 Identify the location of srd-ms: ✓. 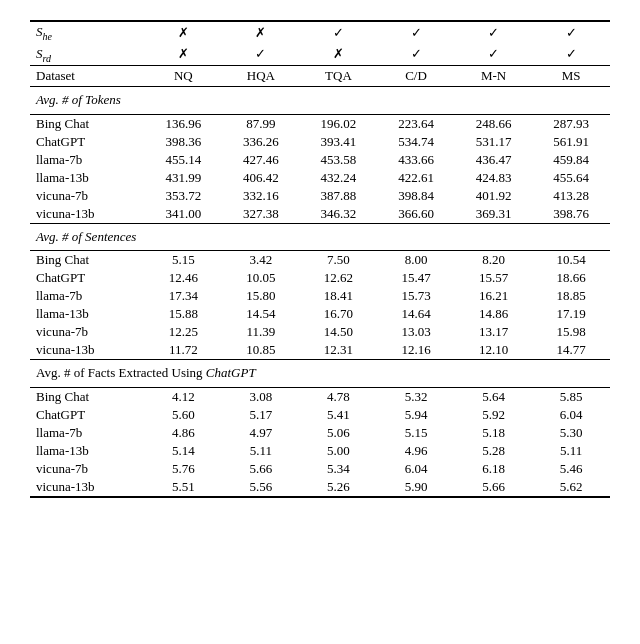
(571, 55).